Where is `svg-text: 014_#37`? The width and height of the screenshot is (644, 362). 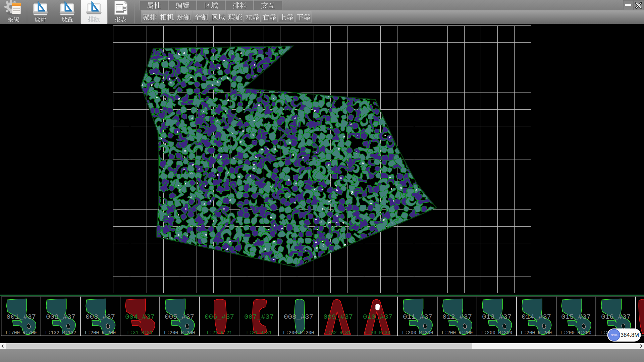
svg-text: 014_#37 is located at coordinates (536, 317).